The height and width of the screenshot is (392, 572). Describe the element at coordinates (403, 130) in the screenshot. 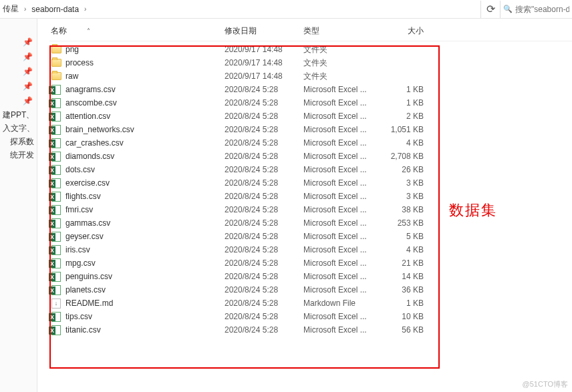

I see `file-size: 1,051 KB` at that location.